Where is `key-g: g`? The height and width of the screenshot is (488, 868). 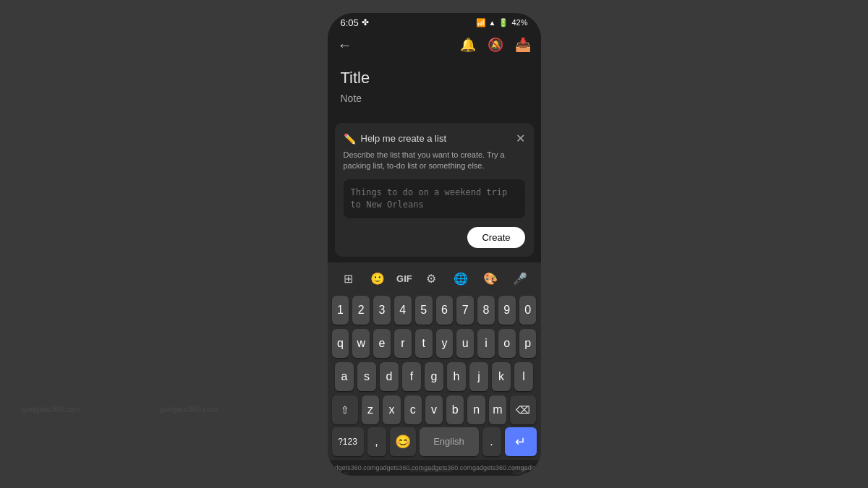
key-g: g is located at coordinates (434, 377).